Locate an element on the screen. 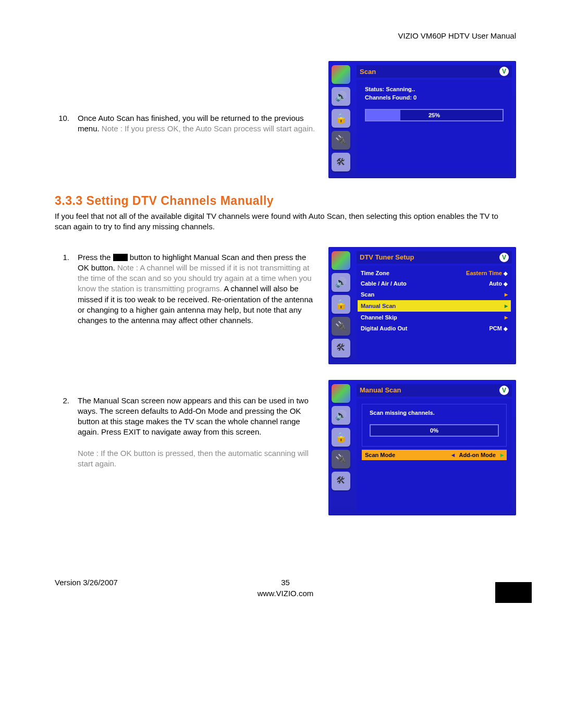 This screenshot has height=728, width=563. tuner-value: PCM is located at coordinates (495, 328).